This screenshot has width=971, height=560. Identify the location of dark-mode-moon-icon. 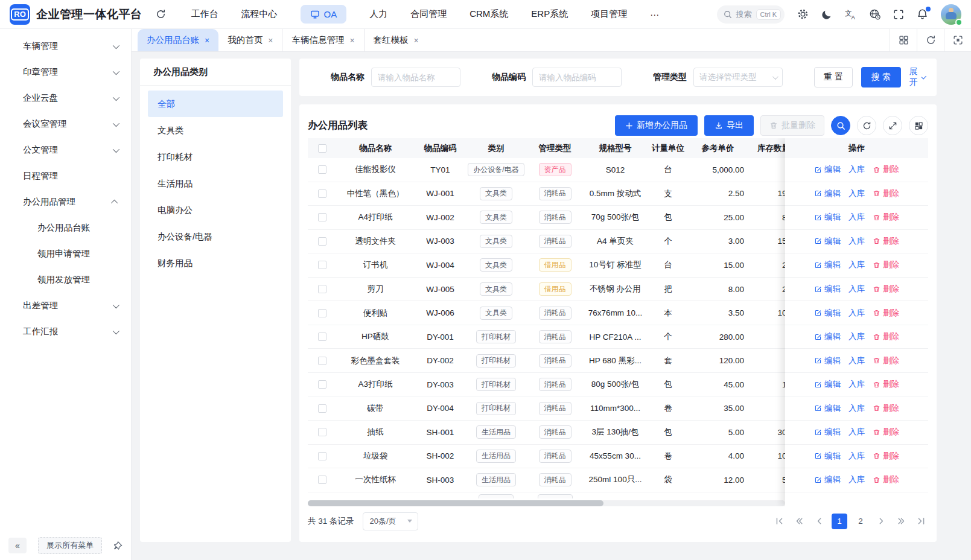
(827, 14).